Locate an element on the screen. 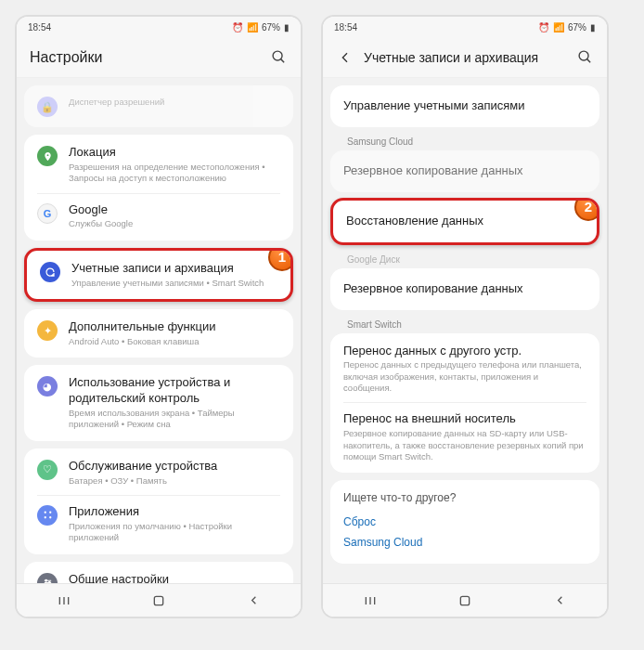  page-title: Учетные записи и архивация is located at coordinates (465, 58).